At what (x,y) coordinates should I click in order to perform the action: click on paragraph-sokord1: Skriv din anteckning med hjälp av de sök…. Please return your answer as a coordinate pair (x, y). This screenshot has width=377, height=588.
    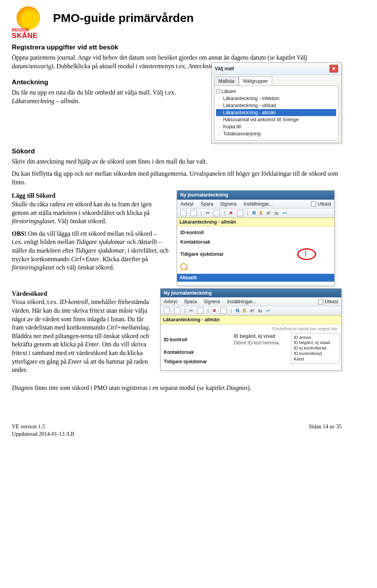
    Looking at the image, I should click on (177, 162).